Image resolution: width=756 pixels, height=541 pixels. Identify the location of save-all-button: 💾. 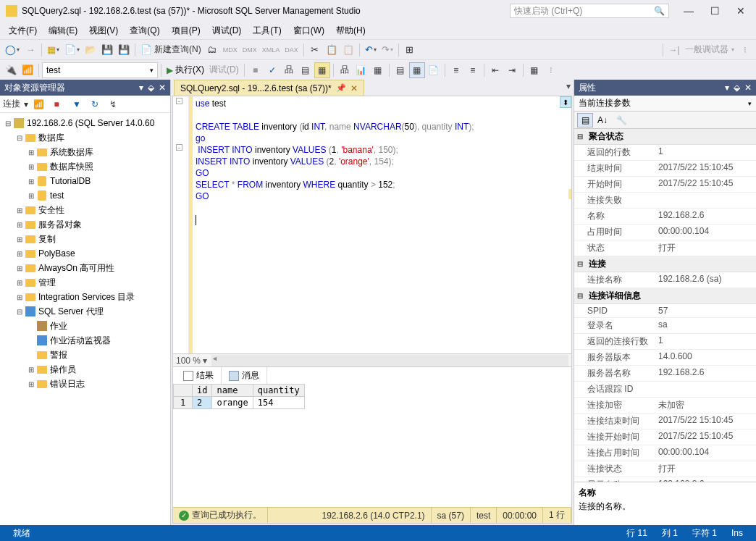
(124, 50).